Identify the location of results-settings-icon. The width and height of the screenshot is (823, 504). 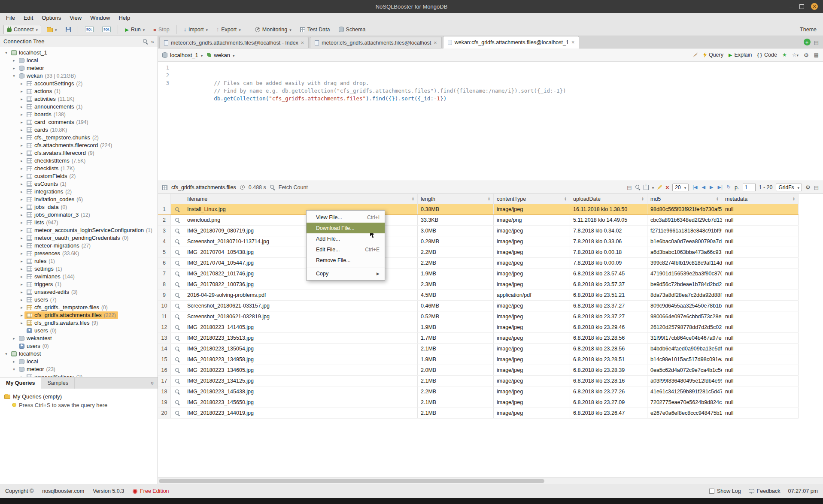
(808, 187).